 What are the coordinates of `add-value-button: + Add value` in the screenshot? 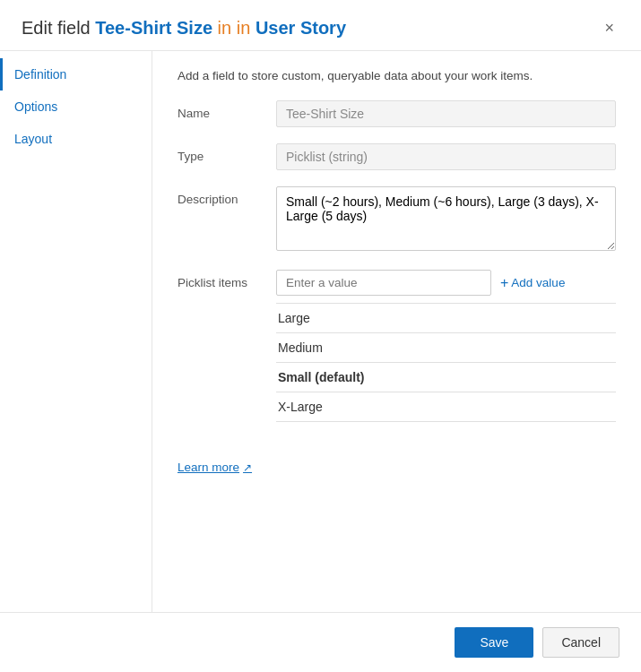 It's located at (533, 283).